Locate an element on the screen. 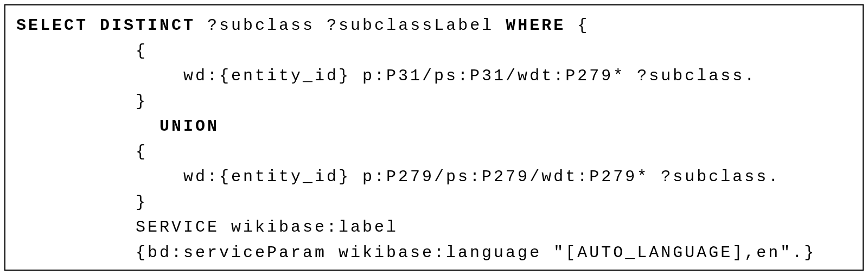 This screenshot has height=275, width=868. code-line-3: wd:{entity_id} p:P31/ps:P31/wdt:P279* ?s… is located at coordinates (386, 76).